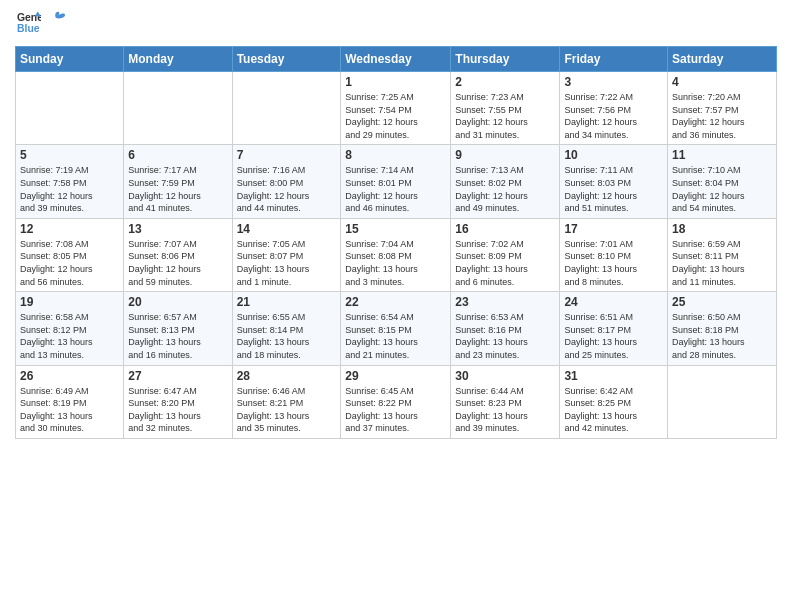 The height and width of the screenshot is (612, 792). Describe the element at coordinates (614, 108) in the screenshot. I see `calendar-cell: 3Sunrise: 7:22 AM Sunset: 7:56 PM Daylig…` at that location.